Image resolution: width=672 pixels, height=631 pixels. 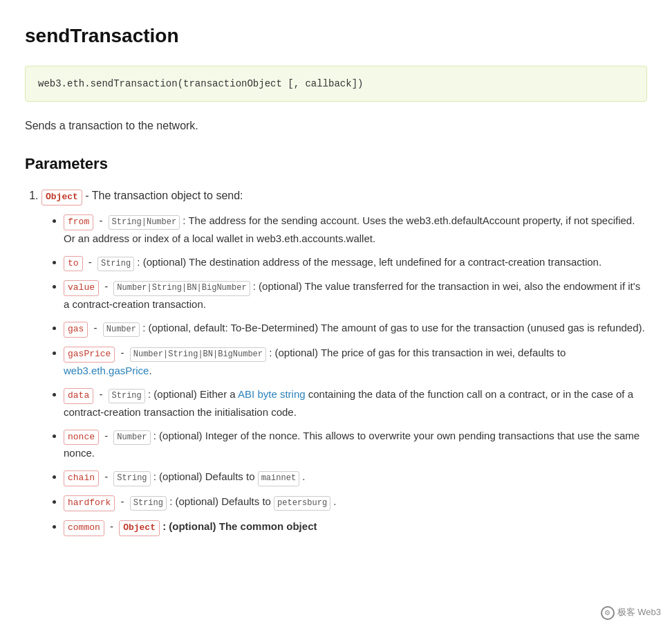 What do you see at coordinates (148, 504) in the screenshot?
I see `field-type-hardfork: String` at bounding box center [148, 504].